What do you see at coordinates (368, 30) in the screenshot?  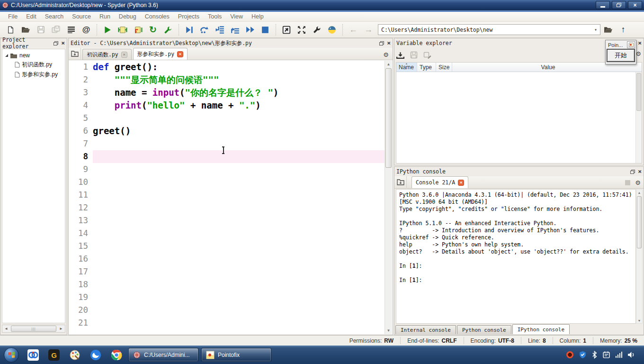 I see `forward-button: →` at bounding box center [368, 30].